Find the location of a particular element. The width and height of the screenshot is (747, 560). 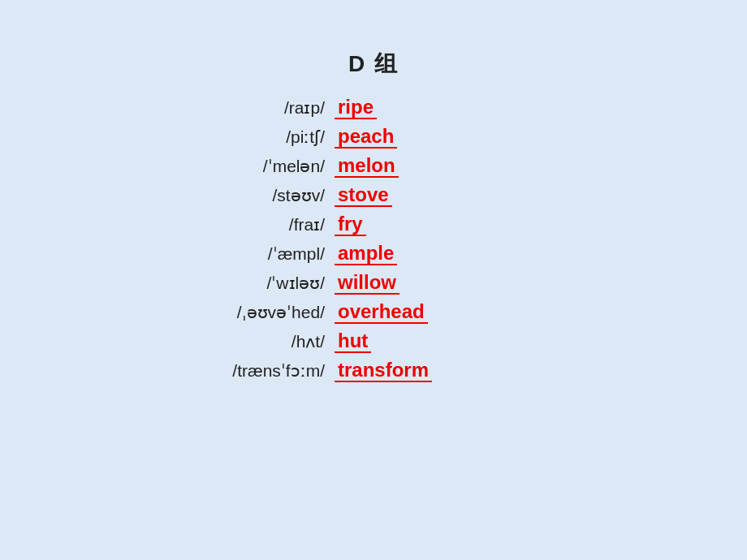

word-box-7: overhead is located at coordinates (382, 312).